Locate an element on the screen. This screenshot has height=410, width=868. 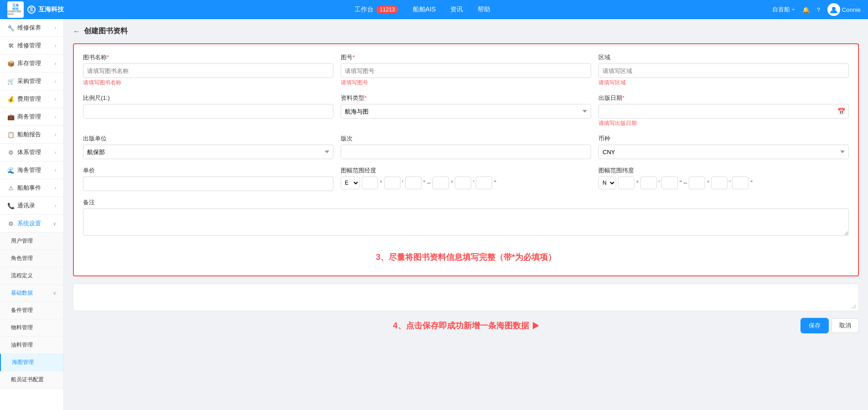
sidebar-item-tixi-guanli: ⚙ 体系管理 › is located at coordinates (32, 152).